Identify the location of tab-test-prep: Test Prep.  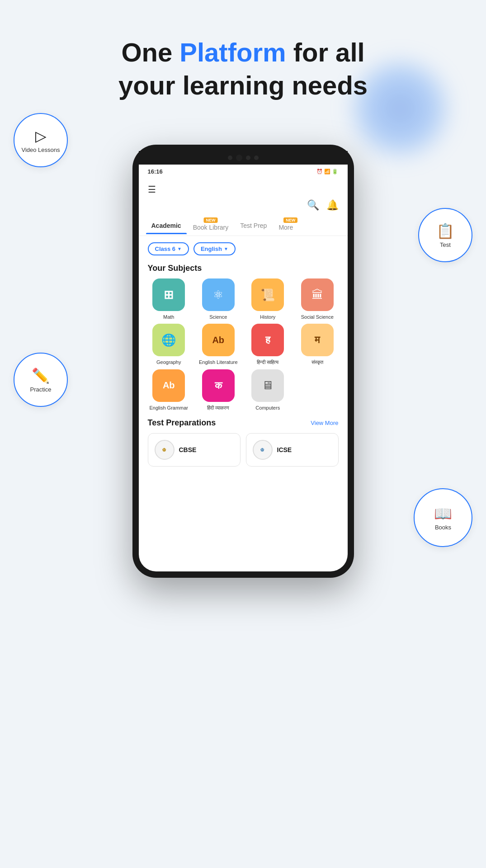
(253, 226).